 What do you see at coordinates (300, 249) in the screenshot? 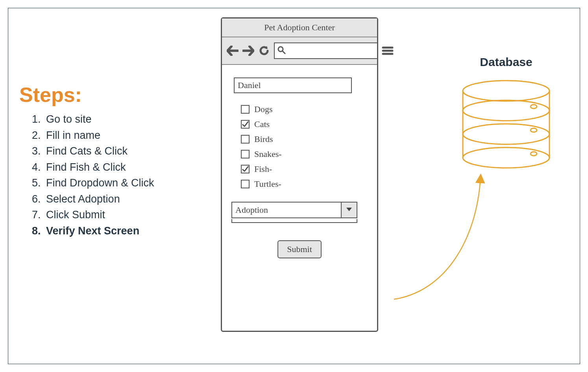
I see `submit-button: Submit` at bounding box center [300, 249].